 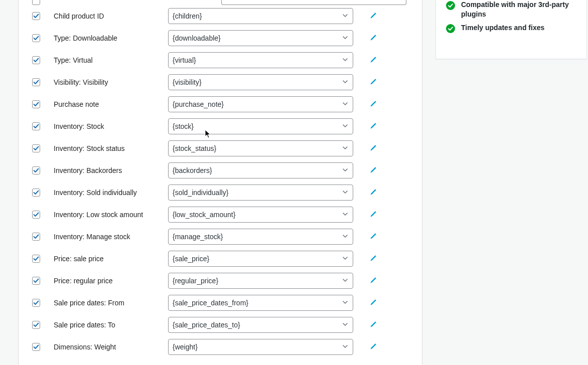 I want to click on field-value-dropdown: {manage_stock}, so click(x=261, y=237).